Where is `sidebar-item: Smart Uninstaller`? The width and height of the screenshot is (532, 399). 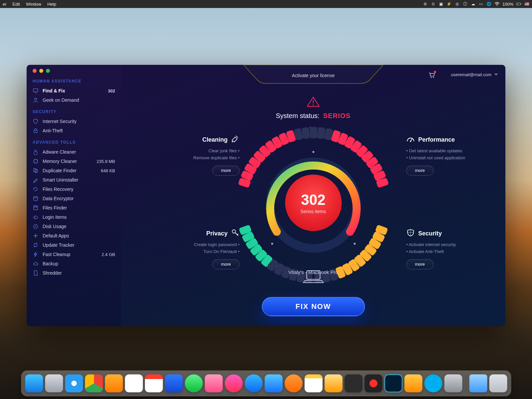
sidebar-item: Smart Uninstaller is located at coordinates (74, 180).